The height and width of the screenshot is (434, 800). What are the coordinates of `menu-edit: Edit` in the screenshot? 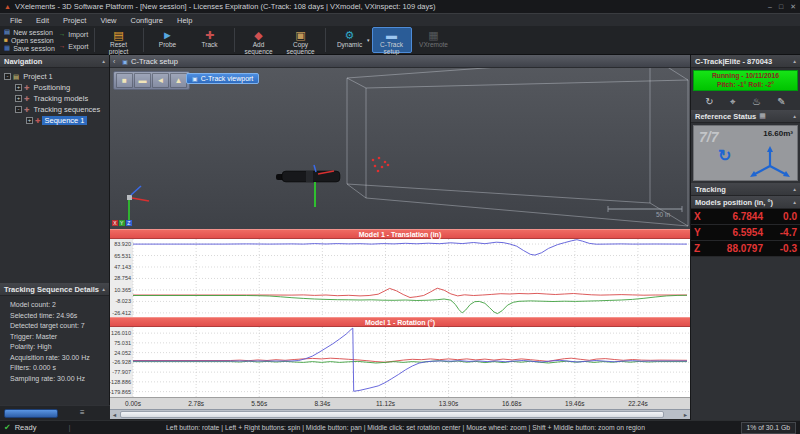 It's located at (42, 20).